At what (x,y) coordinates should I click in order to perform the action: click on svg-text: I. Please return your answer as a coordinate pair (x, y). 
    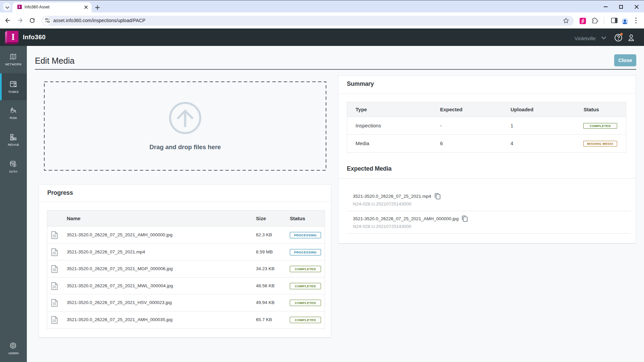
    Looking at the image, I should click on (13, 37).